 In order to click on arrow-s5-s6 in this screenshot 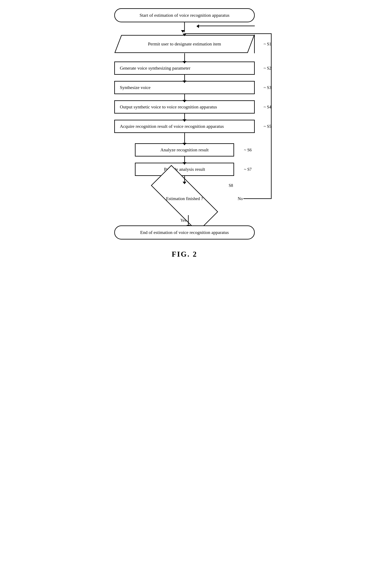, I will do `click(184, 138)`.